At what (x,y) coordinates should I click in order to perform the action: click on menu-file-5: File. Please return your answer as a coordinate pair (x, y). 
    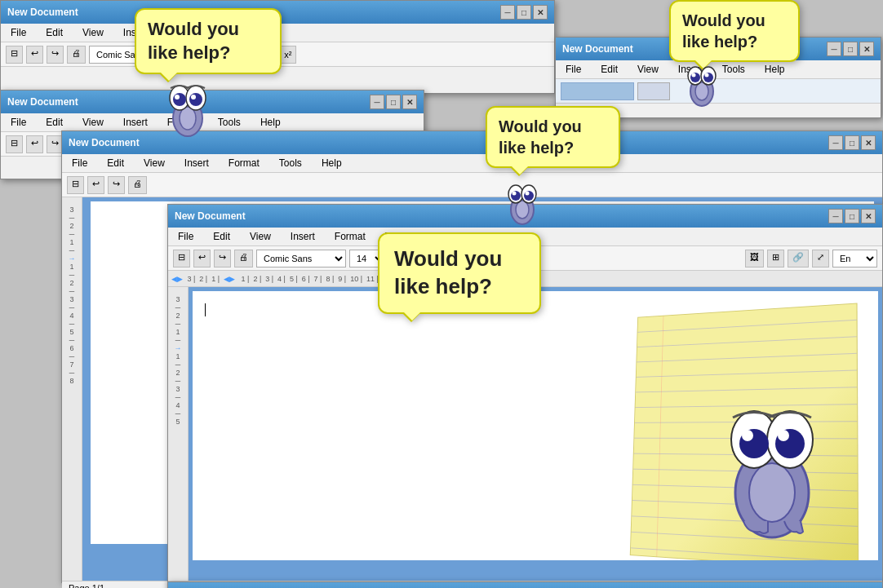
    Looking at the image, I should click on (186, 237).